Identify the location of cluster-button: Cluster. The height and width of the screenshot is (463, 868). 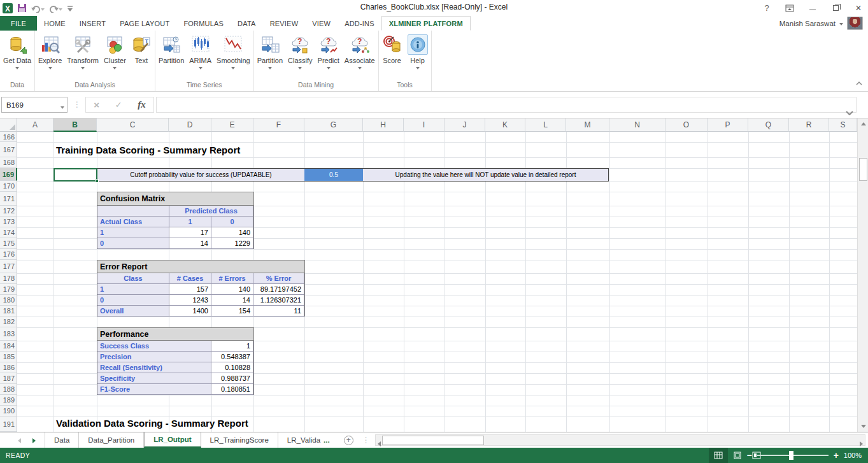
(115, 52).